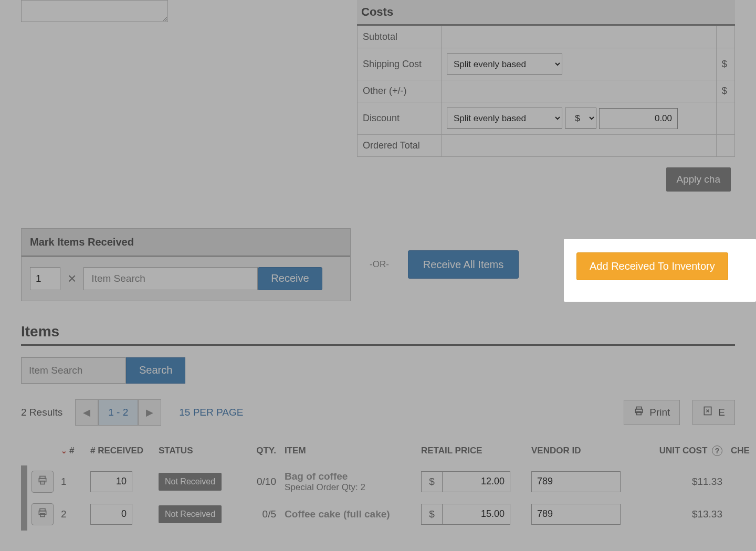 The image size is (756, 551). I want to click on shipping-label: Shipping Cost, so click(400, 64).